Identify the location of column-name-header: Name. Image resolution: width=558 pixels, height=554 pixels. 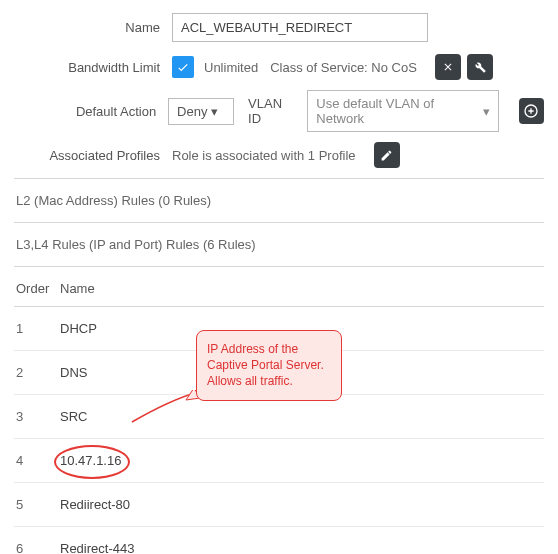
(301, 288).